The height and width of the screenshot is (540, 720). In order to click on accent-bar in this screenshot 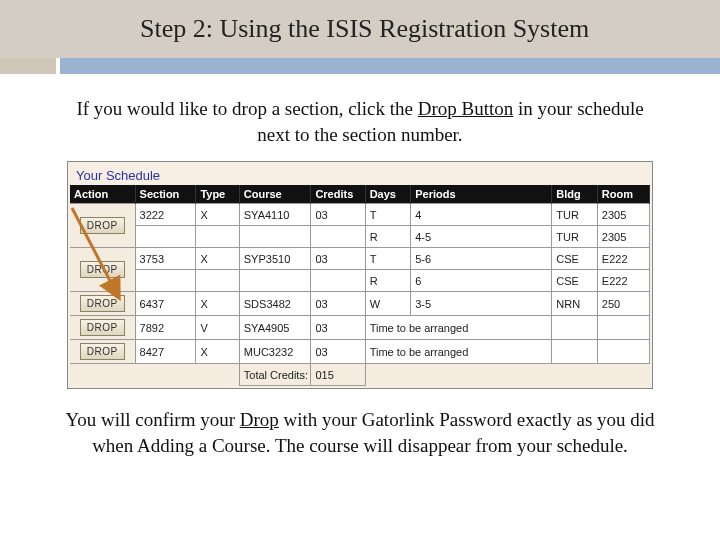, I will do `click(360, 66)`.